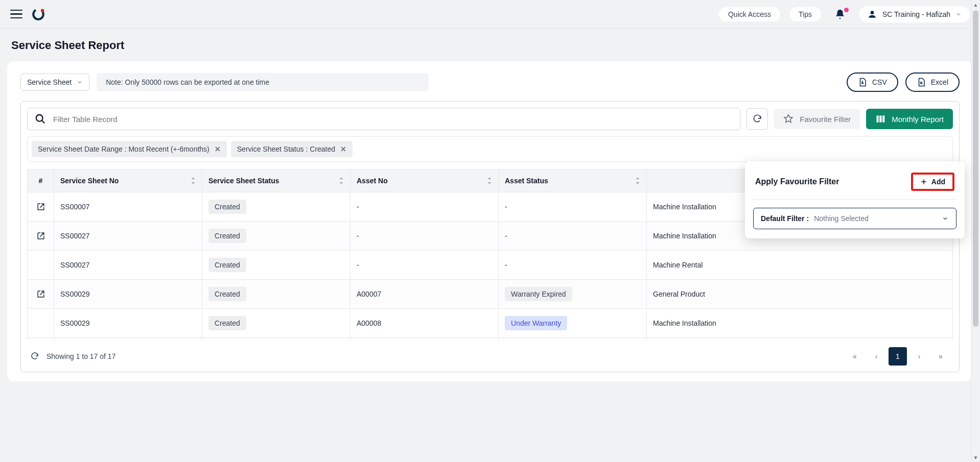  I want to click on monthly-report-button: Monthly Report, so click(909, 119).